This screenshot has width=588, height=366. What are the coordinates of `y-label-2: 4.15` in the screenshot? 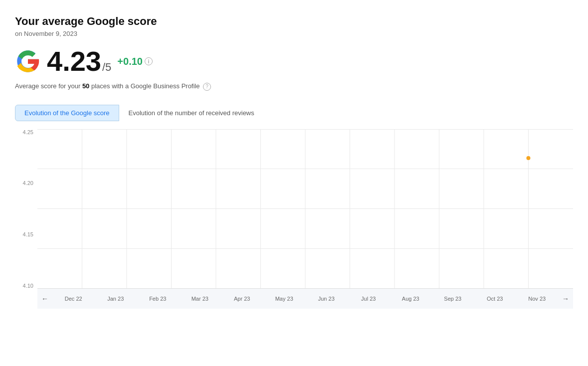 It's located at (26, 234).